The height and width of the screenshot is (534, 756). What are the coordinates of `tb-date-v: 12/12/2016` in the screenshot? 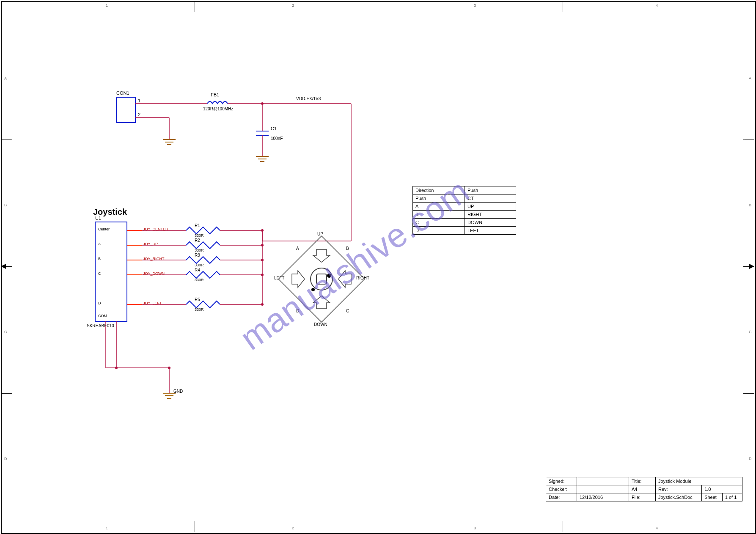 It's located at (603, 497).